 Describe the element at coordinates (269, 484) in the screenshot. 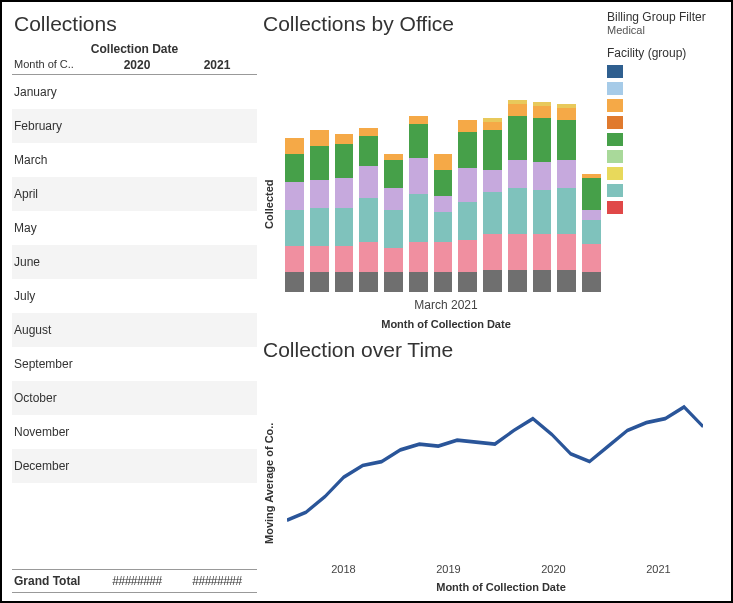

I see `collection-over-time-ylabel: Moving Average of Co..` at that location.